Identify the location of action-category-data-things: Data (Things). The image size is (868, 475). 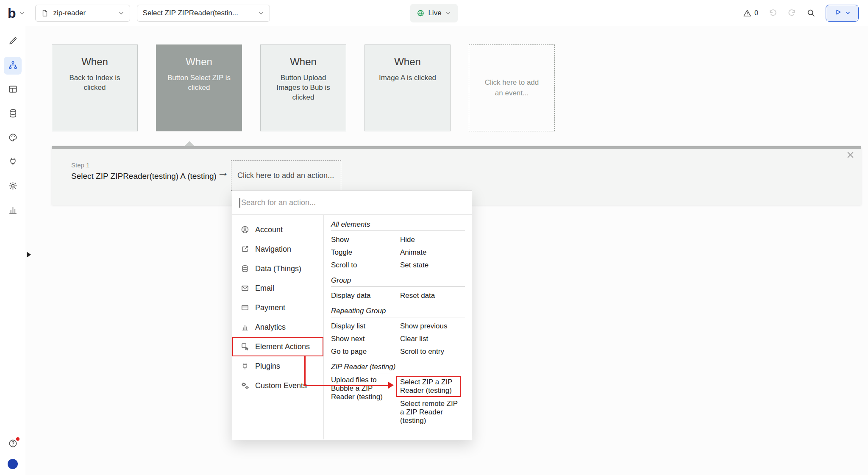
(278, 269).